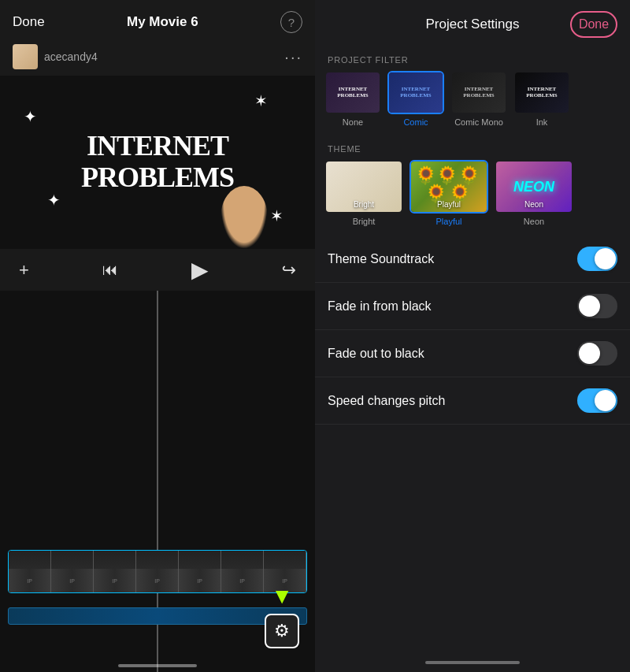 The width and height of the screenshot is (630, 672). Describe the element at coordinates (416, 122) in the screenshot. I see `filter-label-comic: Comic` at that location.